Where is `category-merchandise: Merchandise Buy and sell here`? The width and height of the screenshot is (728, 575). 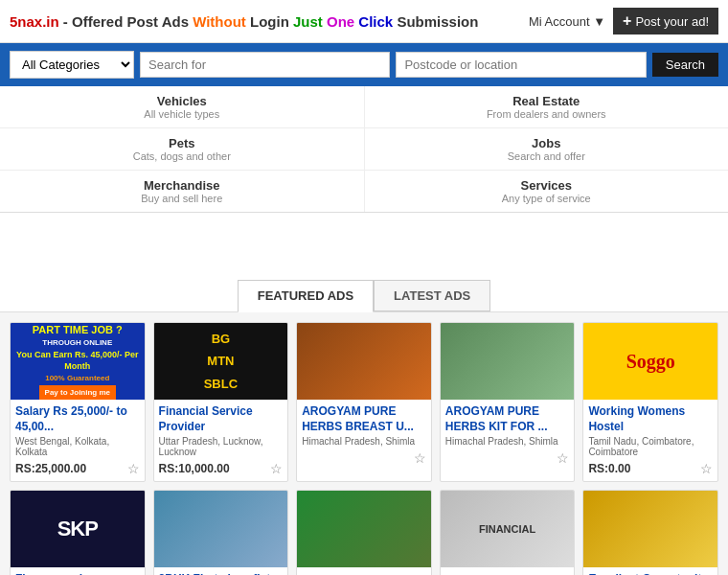 category-merchandise: Merchandise Buy and sell here is located at coordinates (182, 192).